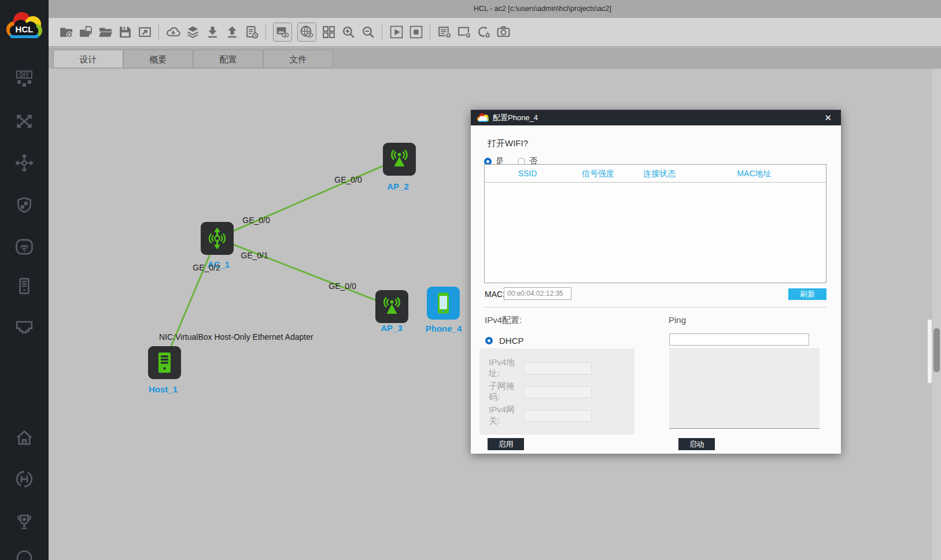  What do you see at coordinates (24, 75) in the screenshot?
I see `diy-icon-text: DIY` at bounding box center [24, 75].